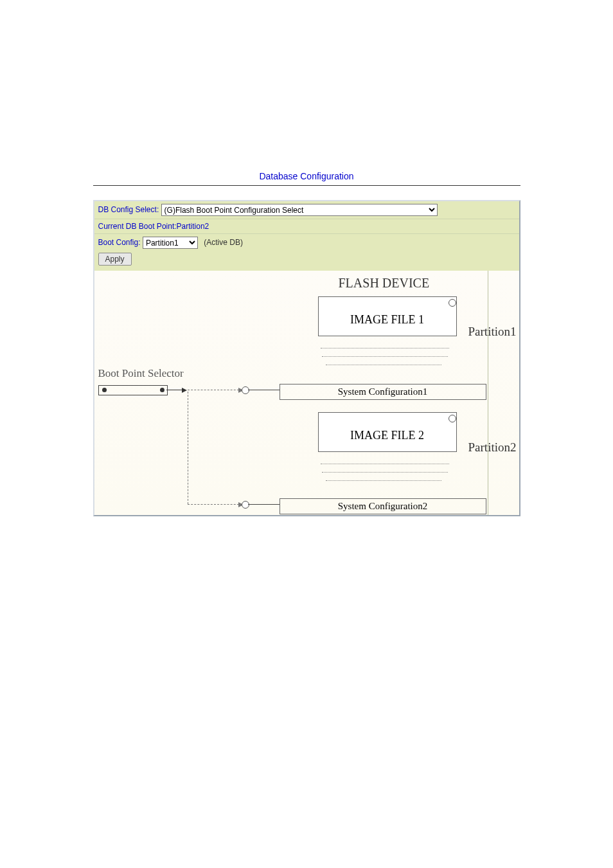  I want to click on db-config-row: DB Config Select: (G)Flash Boot Point Co…, so click(307, 210).